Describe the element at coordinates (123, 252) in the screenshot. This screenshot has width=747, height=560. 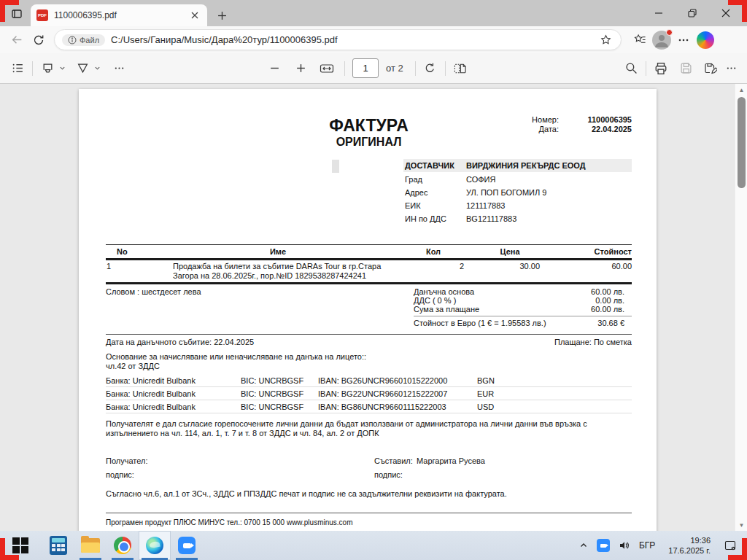
I see `col-header-no: No` at that location.